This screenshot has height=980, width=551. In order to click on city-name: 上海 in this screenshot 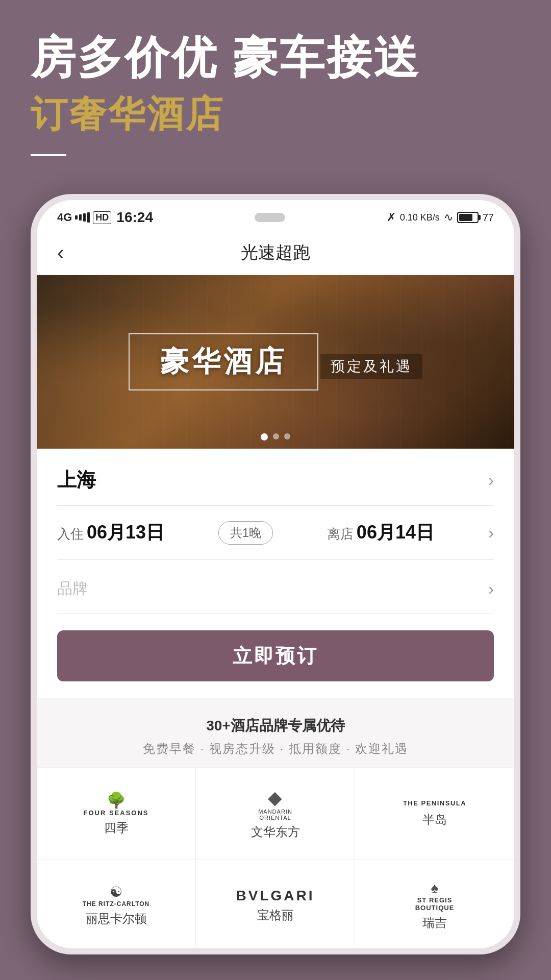, I will do `click(77, 480)`.